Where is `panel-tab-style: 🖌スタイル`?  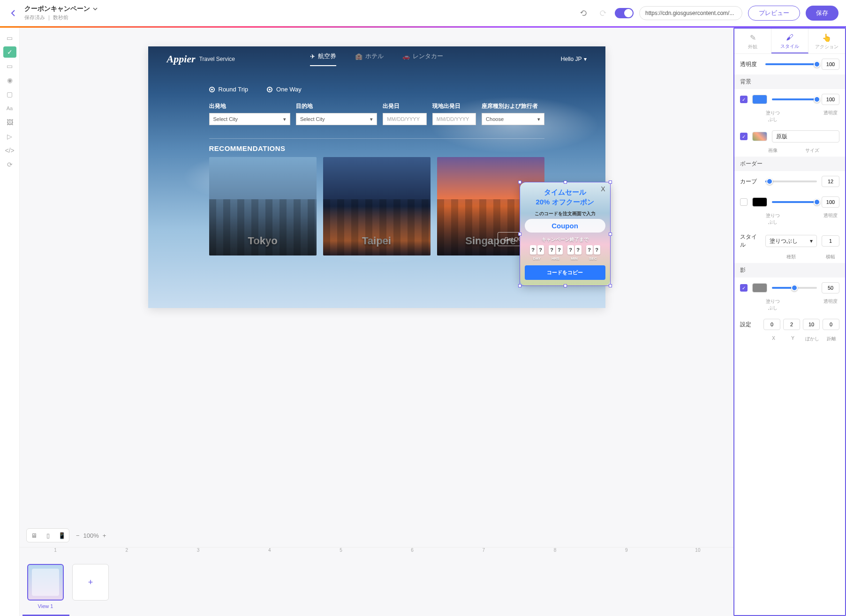
panel-tab-style: 🖌スタイル is located at coordinates (790, 41).